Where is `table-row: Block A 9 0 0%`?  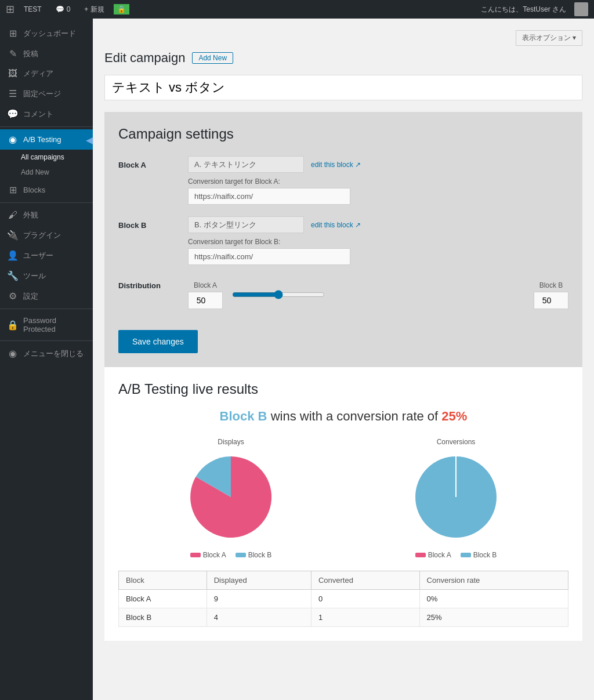 table-row: Block A 9 0 0% is located at coordinates (343, 599).